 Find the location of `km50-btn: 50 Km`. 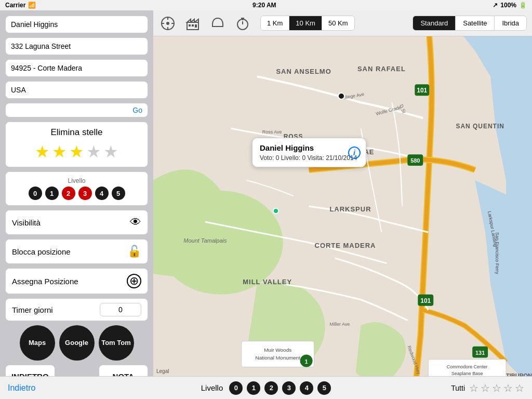

km50-btn: 50 Km is located at coordinates (338, 23).